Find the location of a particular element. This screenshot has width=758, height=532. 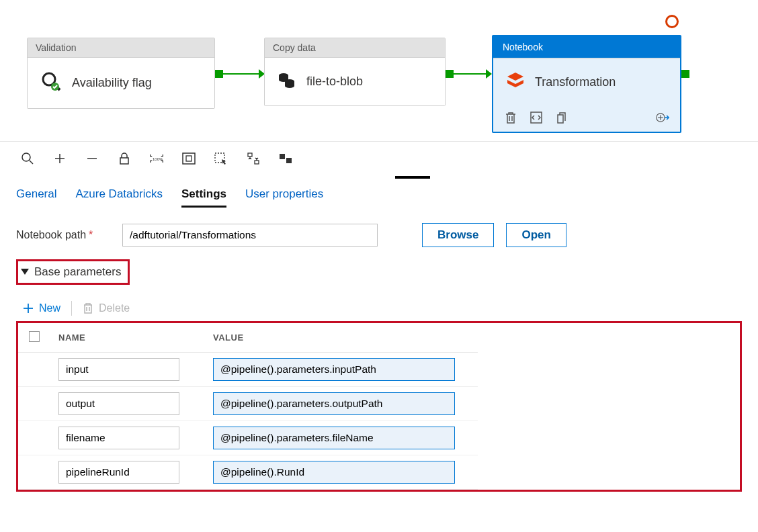

activity-title: file-to-blob is located at coordinates (335, 82).